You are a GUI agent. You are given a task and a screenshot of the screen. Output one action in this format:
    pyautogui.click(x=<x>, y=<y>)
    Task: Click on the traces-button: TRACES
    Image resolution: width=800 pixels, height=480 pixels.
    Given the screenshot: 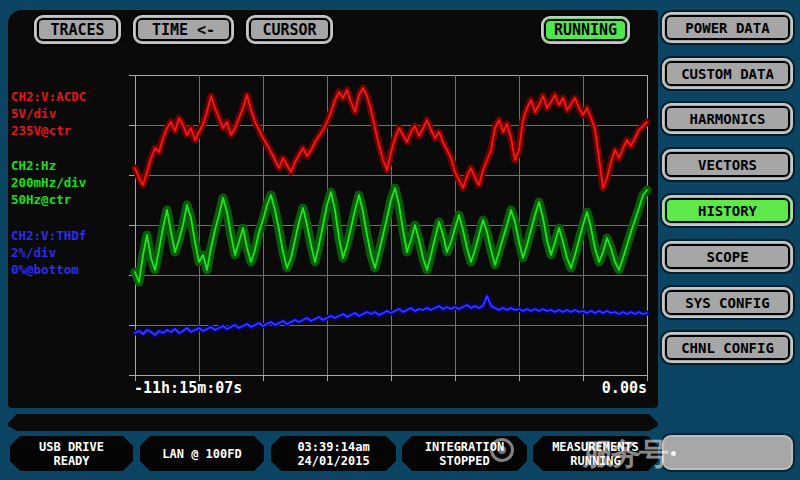 What is the action you would take?
    pyautogui.click(x=78, y=30)
    